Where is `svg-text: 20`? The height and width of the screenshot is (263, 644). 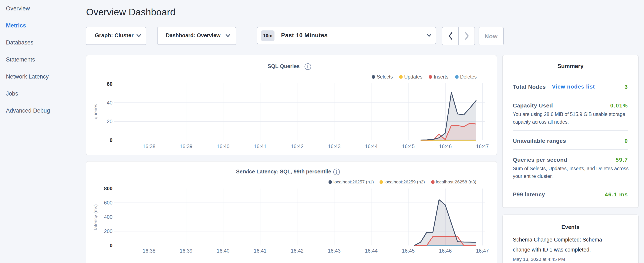
svg-text: 20 is located at coordinates (110, 122).